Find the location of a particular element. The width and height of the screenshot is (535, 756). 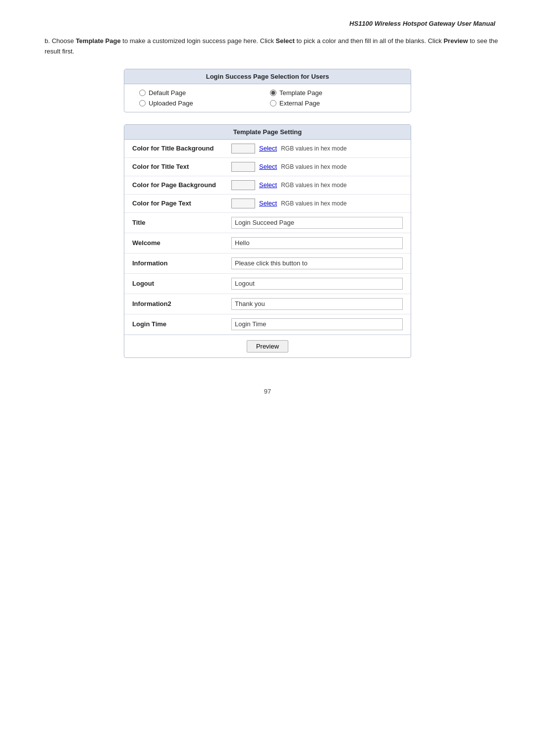

label-color-title-text: Color for Title Text is located at coordinates (182, 166).